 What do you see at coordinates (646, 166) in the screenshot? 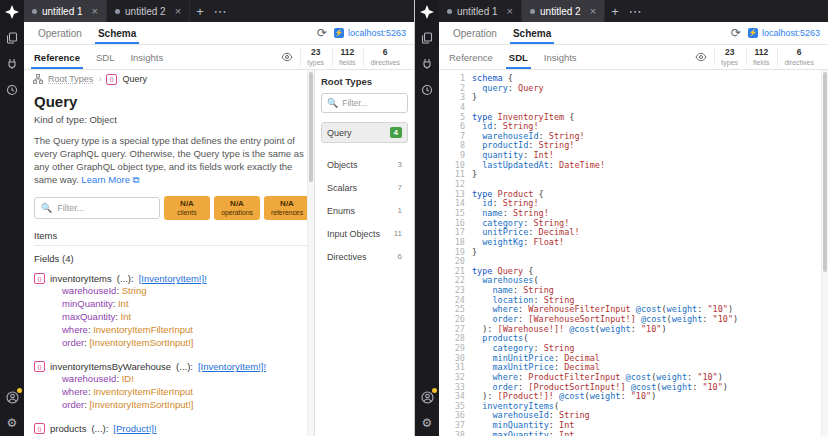
I see `code-line: lastUpdatedAt: DateTime!` at bounding box center [646, 166].